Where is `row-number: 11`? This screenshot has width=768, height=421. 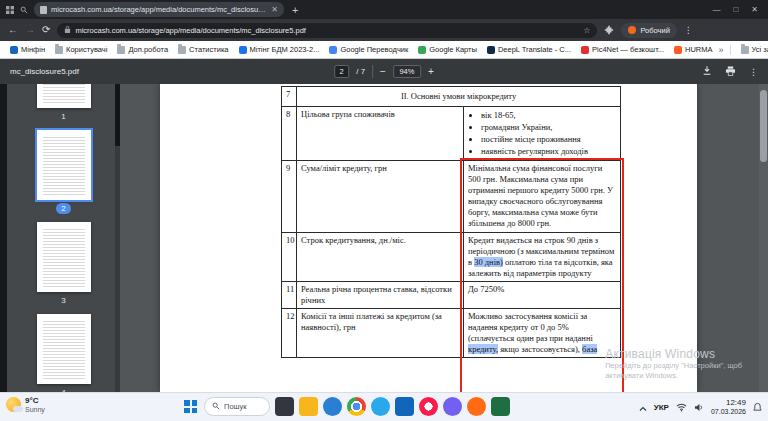 row-number: 11 is located at coordinates (290, 294).